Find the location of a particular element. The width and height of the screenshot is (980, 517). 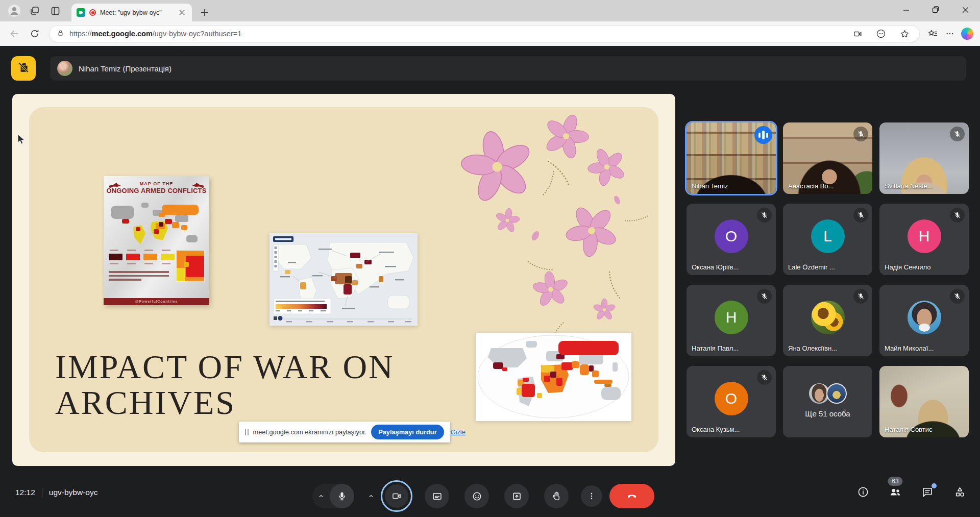

browser-toolbar: https://meet.google.com/ugv-bybw-oyc?aut… is located at coordinates (490, 34).